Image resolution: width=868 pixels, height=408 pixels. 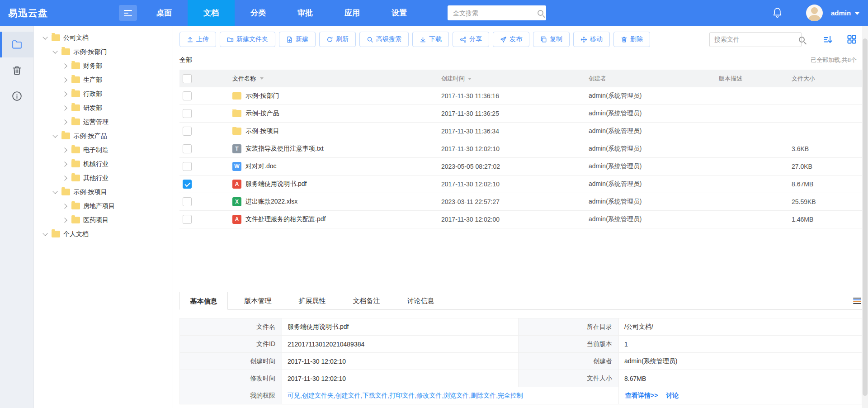 What do you see at coordinates (262, 131) in the screenshot?
I see `file-name: 示例-按项目` at bounding box center [262, 131].